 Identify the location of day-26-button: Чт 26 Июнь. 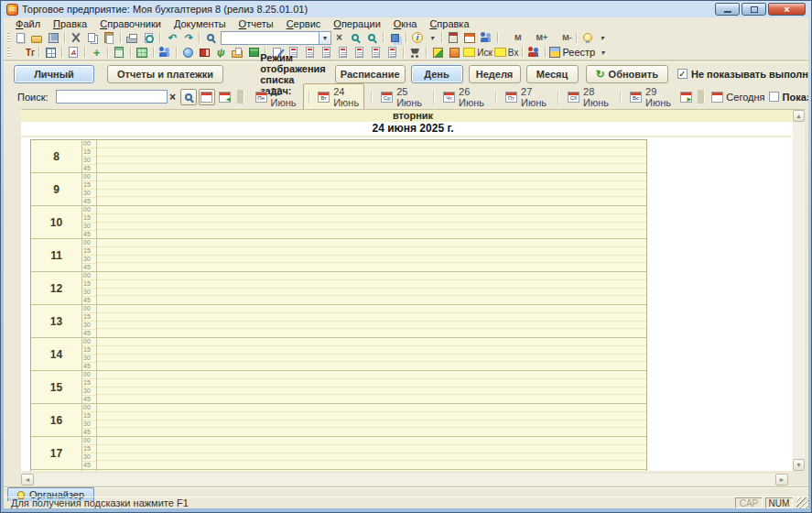
(459, 97).